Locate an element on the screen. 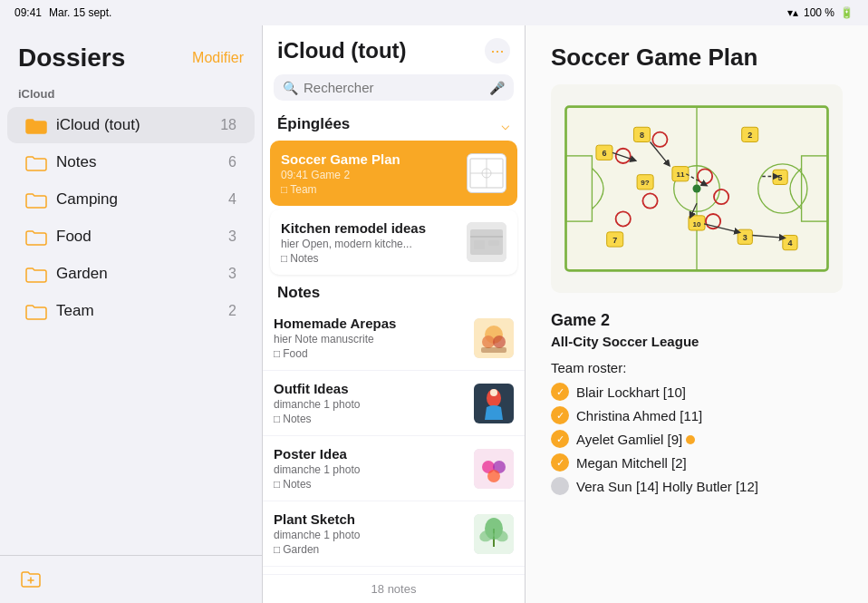 The image size is (868, 603). player-name: Blair Lockhart [10] is located at coordinates (631, 392).